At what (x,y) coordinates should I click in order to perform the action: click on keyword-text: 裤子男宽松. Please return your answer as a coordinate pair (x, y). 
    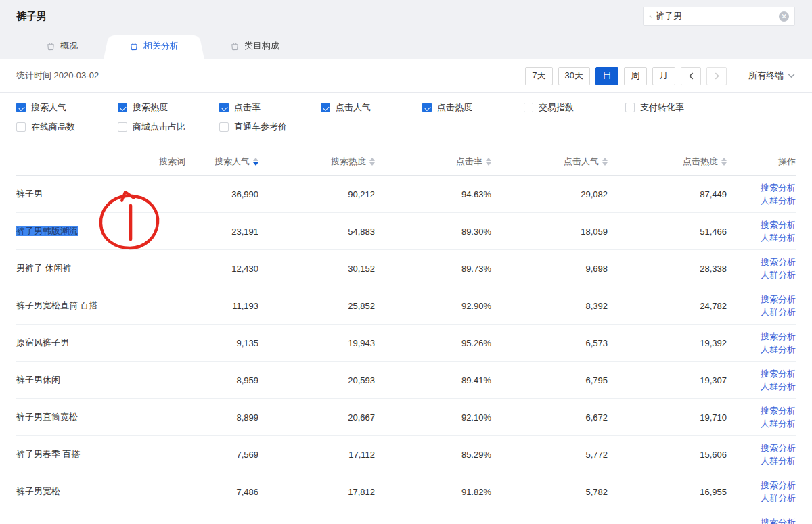
    Looking at the image, I should click on (38, 491).